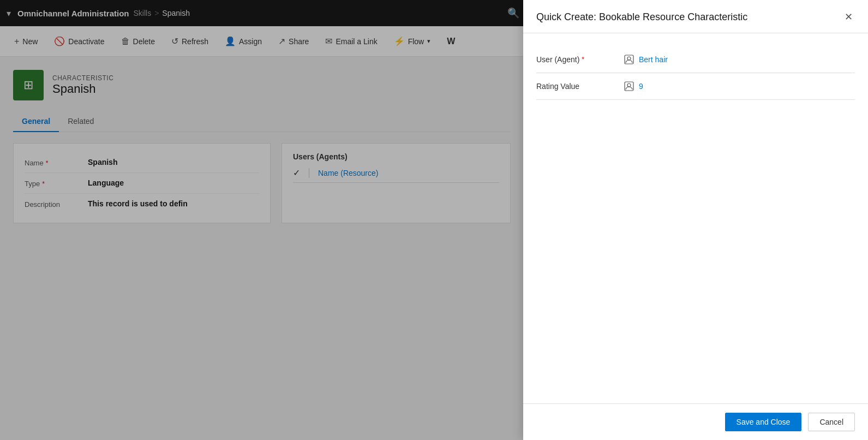 The height and width of the screenshot is (440, 868). What do you see at coordinates (696, 60) in the screenshot?
I see `user-agent-field-row: User (Agent) * Bert hair` at bounding box center [696, 60].